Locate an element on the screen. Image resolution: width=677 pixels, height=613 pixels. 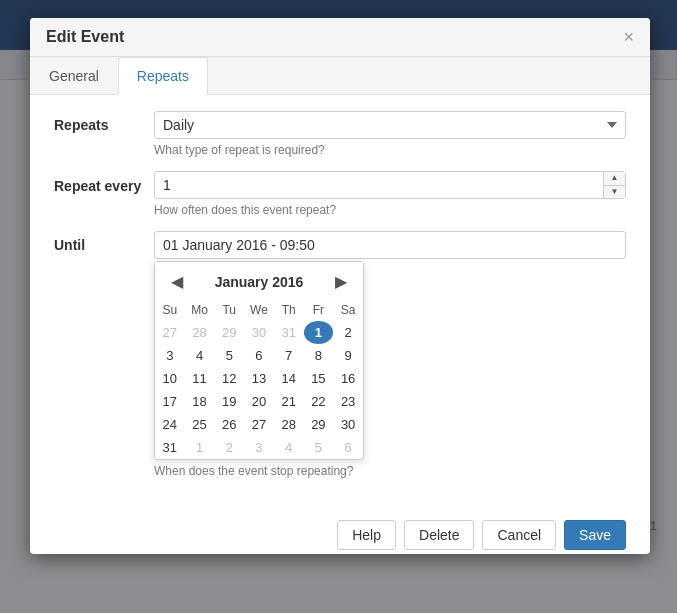
tab-repeats: Repeats is located at coordinates (163, 76).